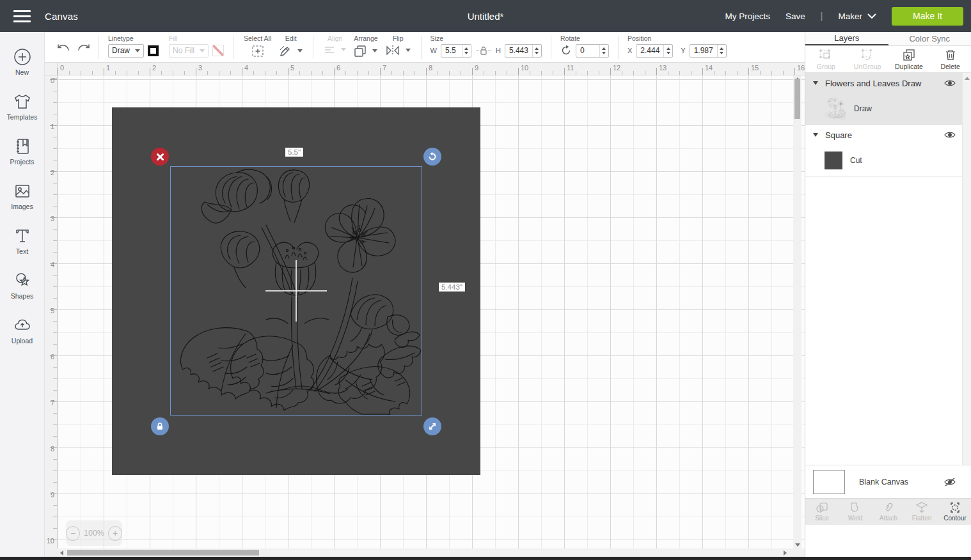  I want to click on hidden-eye-icon, so click(950, 482).